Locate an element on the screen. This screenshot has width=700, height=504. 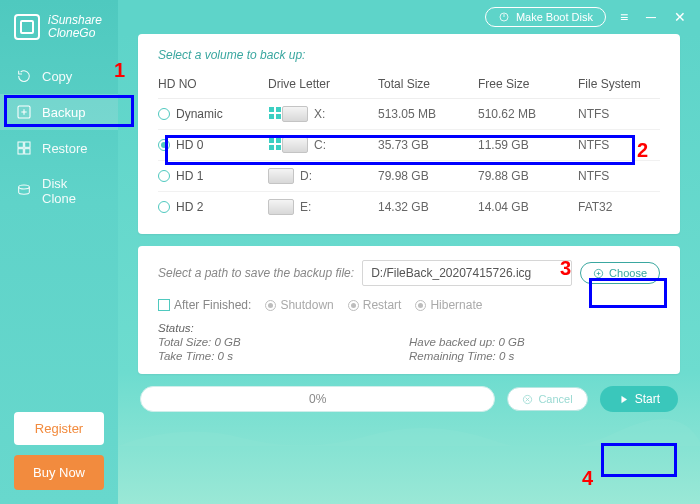
after-label: After Finished: is located at coordinates (212, 305).